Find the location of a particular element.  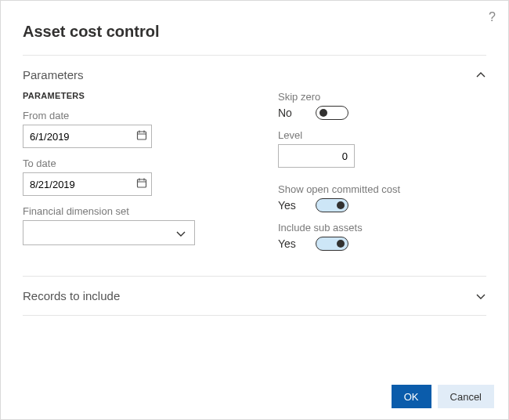

divider is located at coordinates (254, 315).